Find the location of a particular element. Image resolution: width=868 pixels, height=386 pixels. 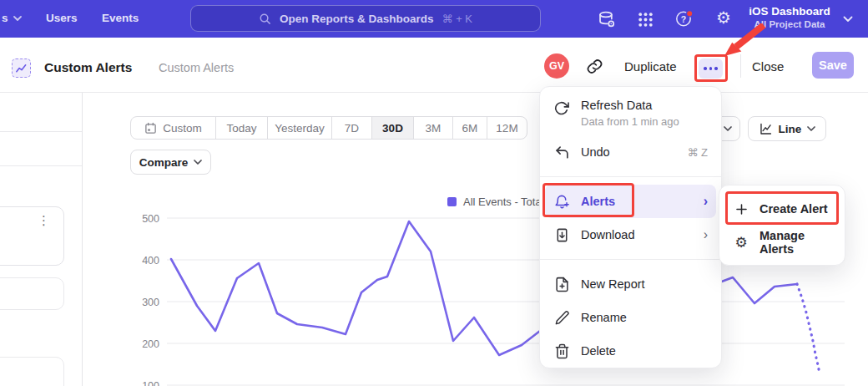

new-report-icon is located at coordinates (562, 284).